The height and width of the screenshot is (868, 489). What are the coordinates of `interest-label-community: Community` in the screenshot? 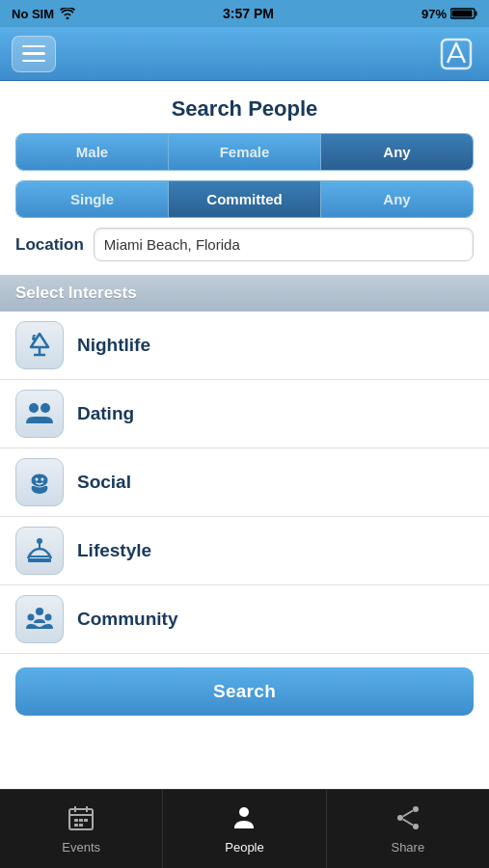 It's located at (127, 619).